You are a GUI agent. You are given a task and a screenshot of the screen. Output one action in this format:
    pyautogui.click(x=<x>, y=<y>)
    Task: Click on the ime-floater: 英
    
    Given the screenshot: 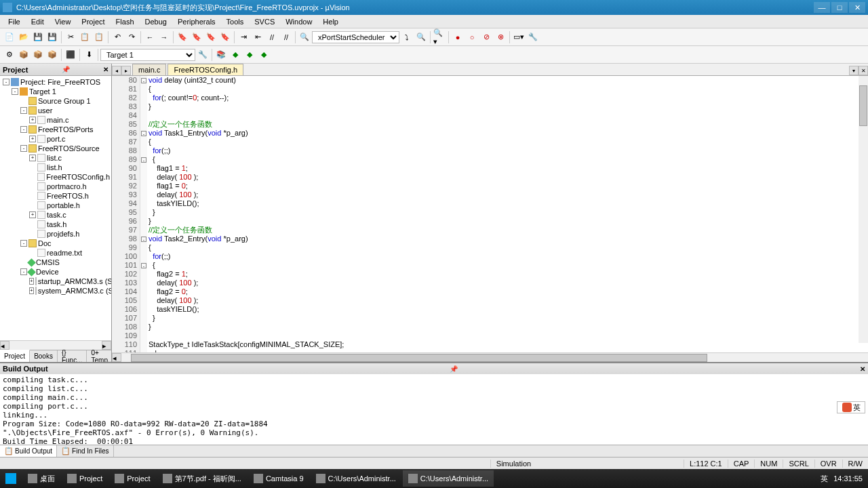 What is the action you would take?
    pyautogui.click(x=851, y=407)
    